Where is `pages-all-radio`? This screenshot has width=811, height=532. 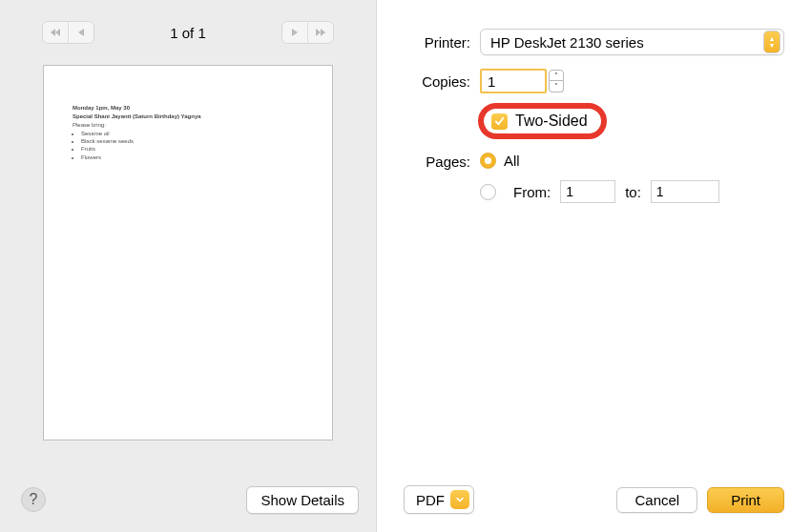 pages-all-radio is located at coordinates (489, 160).